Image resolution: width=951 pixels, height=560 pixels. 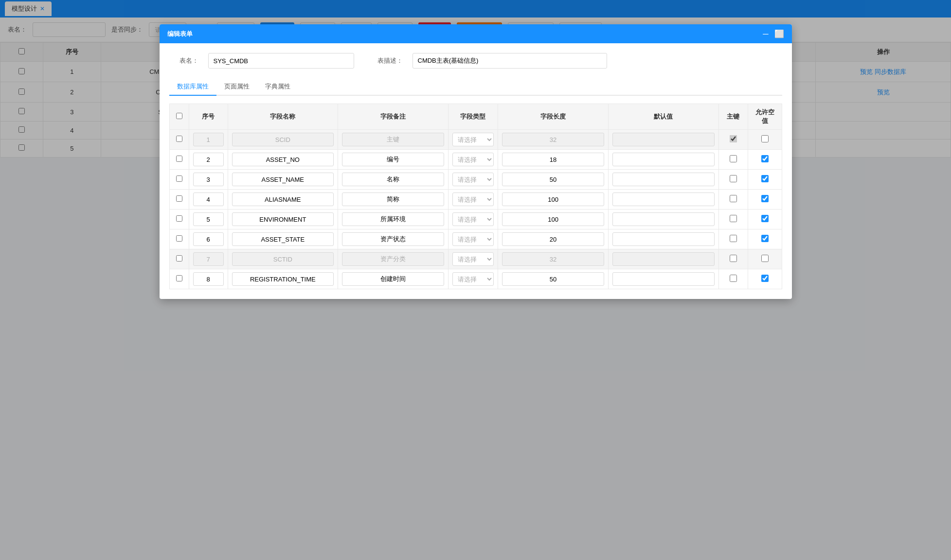 I want to click on modal-body: 表名： 表描述： 数据库属性 页面属性 字典属性 序号 字段名称 字段备注 字段…, so click(x=476, y=100).